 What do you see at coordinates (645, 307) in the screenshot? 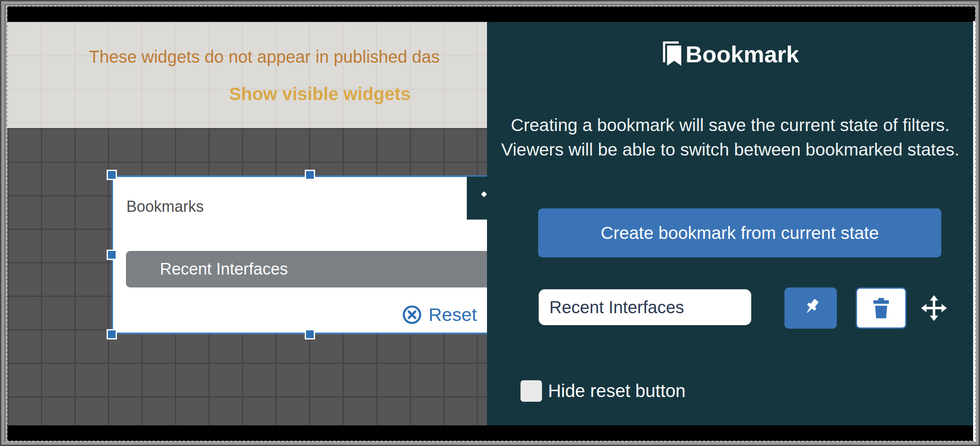
I see `bookmark-name-input` at bounding box center [645, 307].